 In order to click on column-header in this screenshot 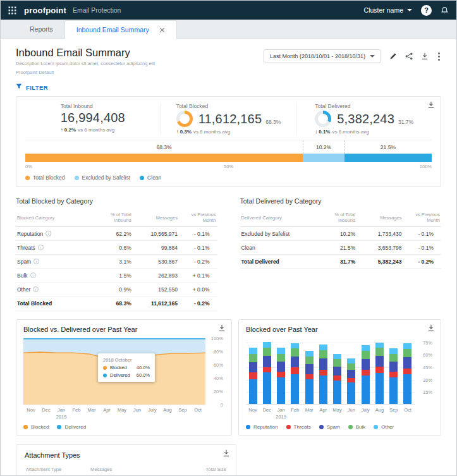, I will do `click(155, 470)`.